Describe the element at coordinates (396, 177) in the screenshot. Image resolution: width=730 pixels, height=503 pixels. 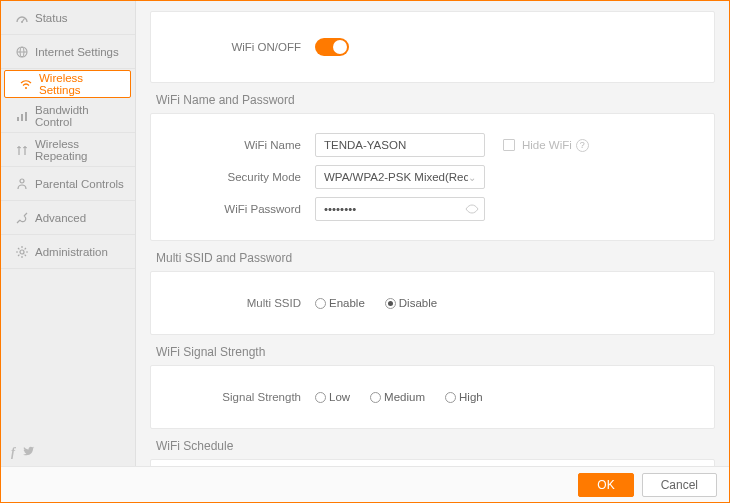
I see `security-mode-value: WPA/WPA2-PSK Mixed(Recommen` at that location.